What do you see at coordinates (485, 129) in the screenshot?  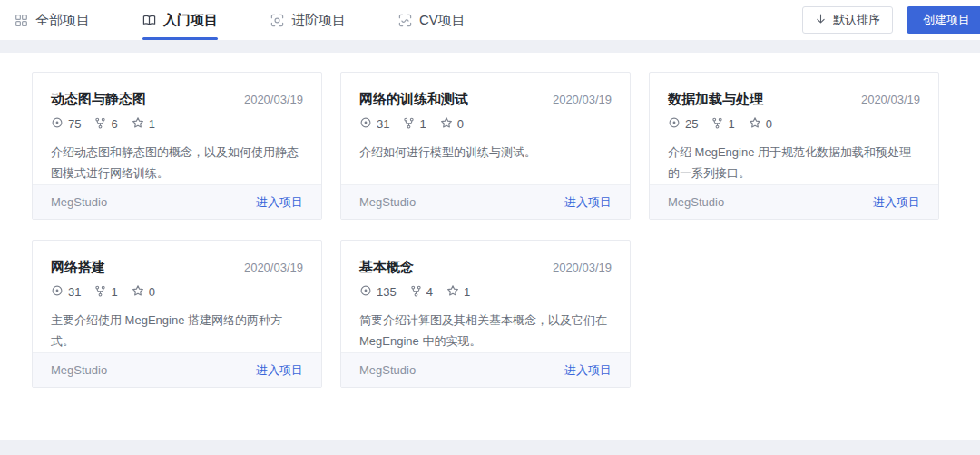 I see `card-body: 网络的训练和测试 2020/03/19 31 1 0` at bounding box center [485, 129].